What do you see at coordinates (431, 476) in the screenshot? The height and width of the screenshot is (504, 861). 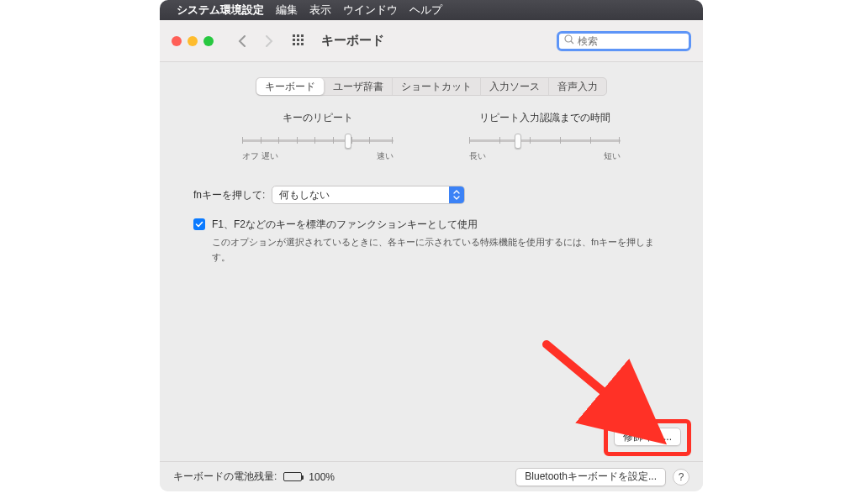 I see `window-footer: キーボードの電池残量: 100% Bluetoothキーボードを設定... ?` at bounding box center [431, 476].